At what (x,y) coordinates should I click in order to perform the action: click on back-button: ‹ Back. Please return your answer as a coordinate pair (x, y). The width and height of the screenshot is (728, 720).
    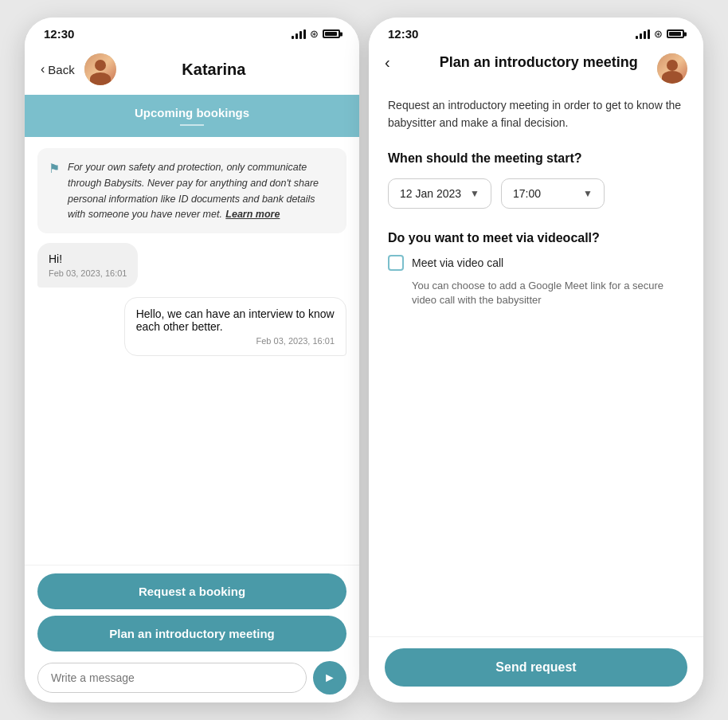
    Looking at the image, I should click on (57, 69).